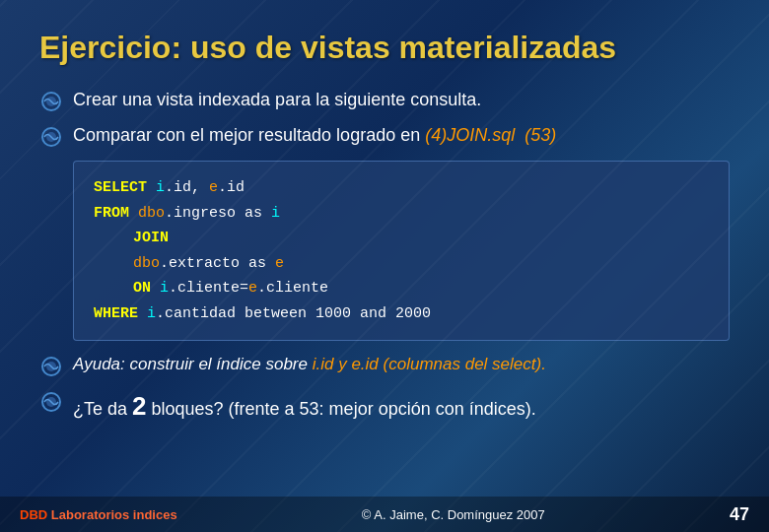  What do you see at coordinates (465, 365) in the screenshot?
I see `help-columns: (columnas del select).` at bounding box center [465, 365].